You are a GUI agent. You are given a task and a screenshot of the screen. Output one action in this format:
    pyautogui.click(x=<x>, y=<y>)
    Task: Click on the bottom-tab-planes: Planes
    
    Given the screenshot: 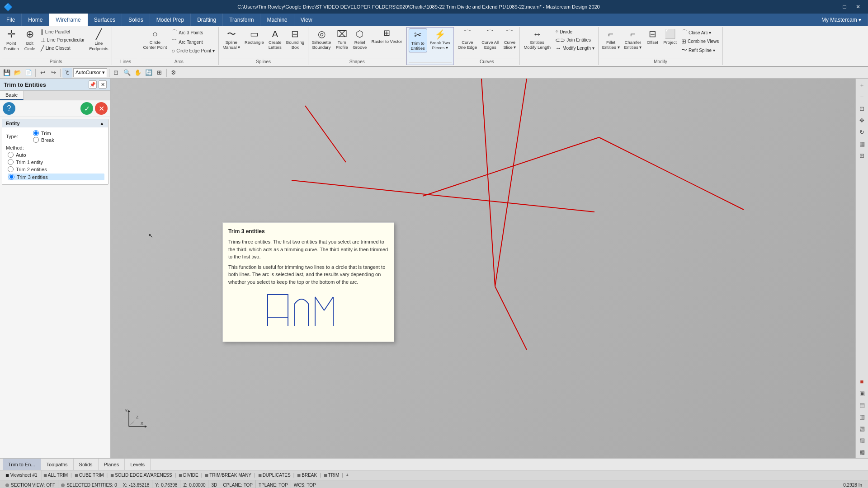 What is the action you would take?
    pyautogui.click(x=112, y=465)
    